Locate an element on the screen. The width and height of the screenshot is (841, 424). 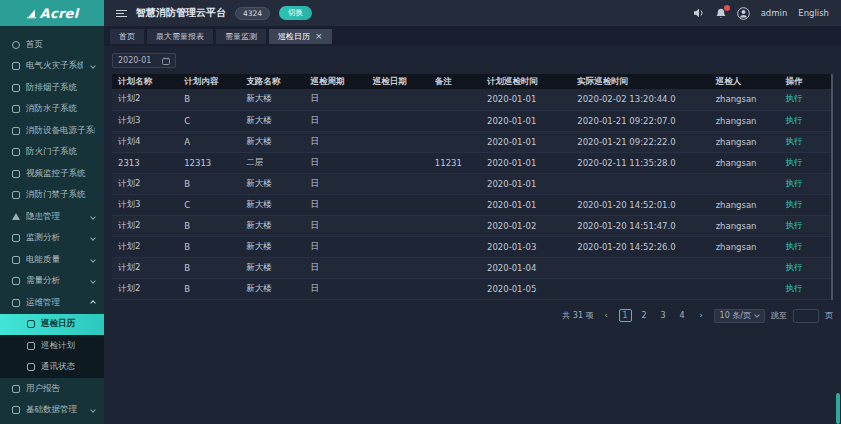
close-icon: × is located at coordinates (319, 36).